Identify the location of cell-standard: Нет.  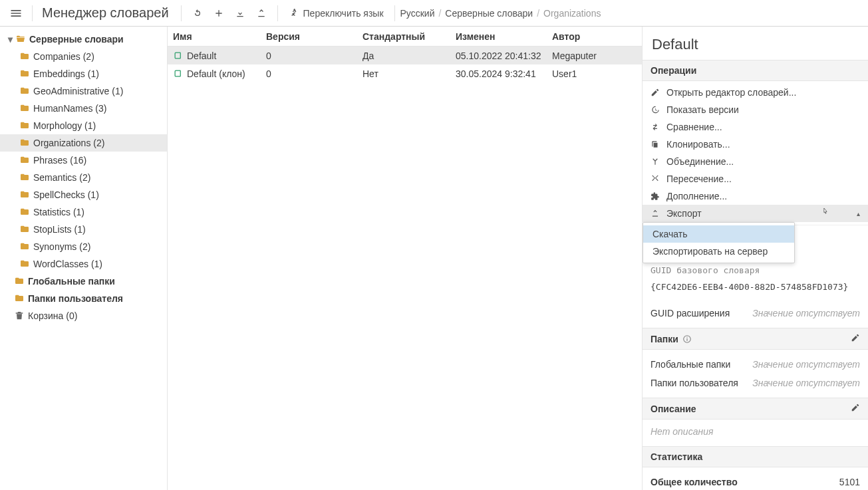
(409, 74).